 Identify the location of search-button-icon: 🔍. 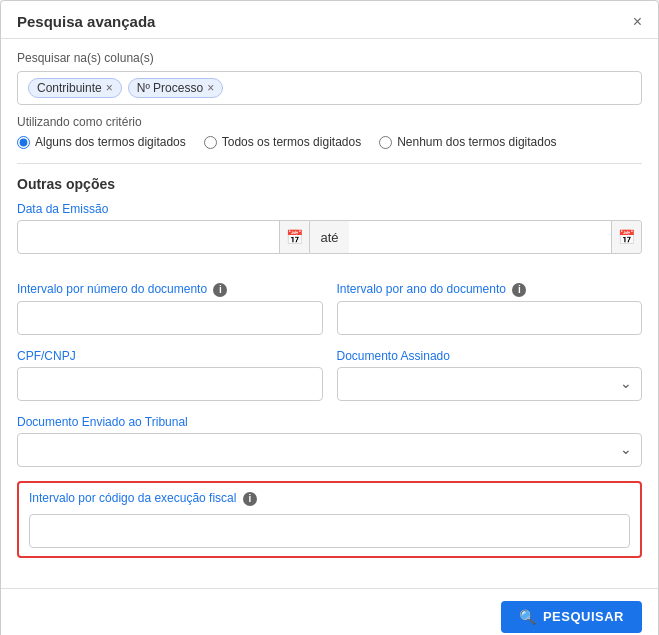
(528, 617).